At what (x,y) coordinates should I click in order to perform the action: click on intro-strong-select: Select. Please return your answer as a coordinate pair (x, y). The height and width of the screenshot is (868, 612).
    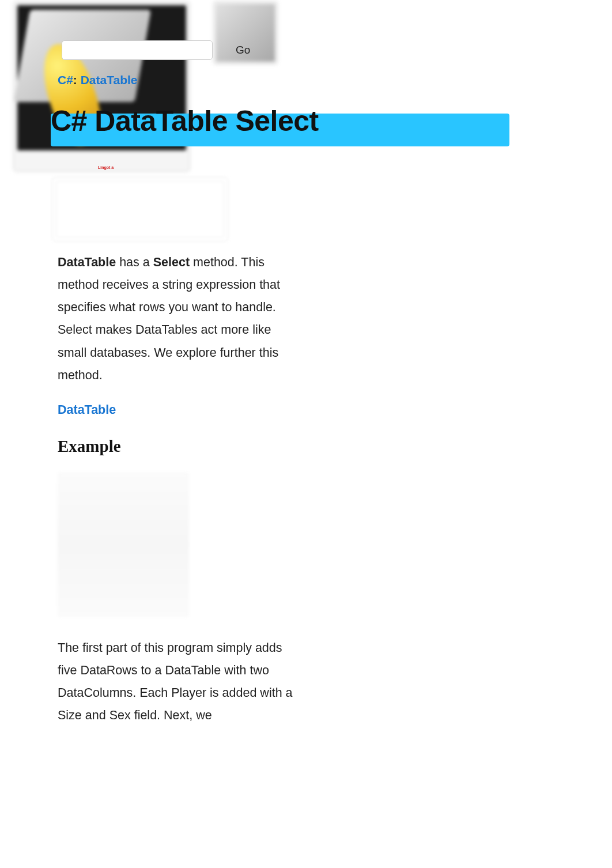
    Looking at the image, I should click on (172, 262).